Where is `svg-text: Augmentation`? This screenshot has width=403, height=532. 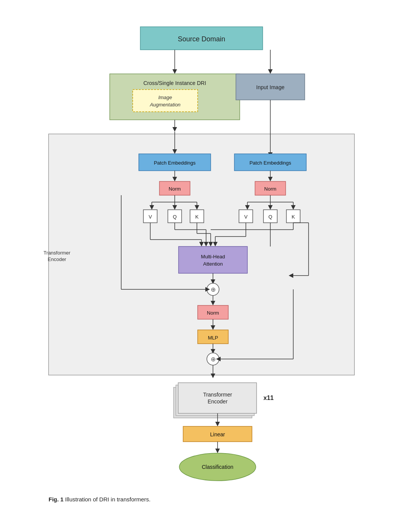 svg-text: Augmentation is located at coordinates (165, 105).